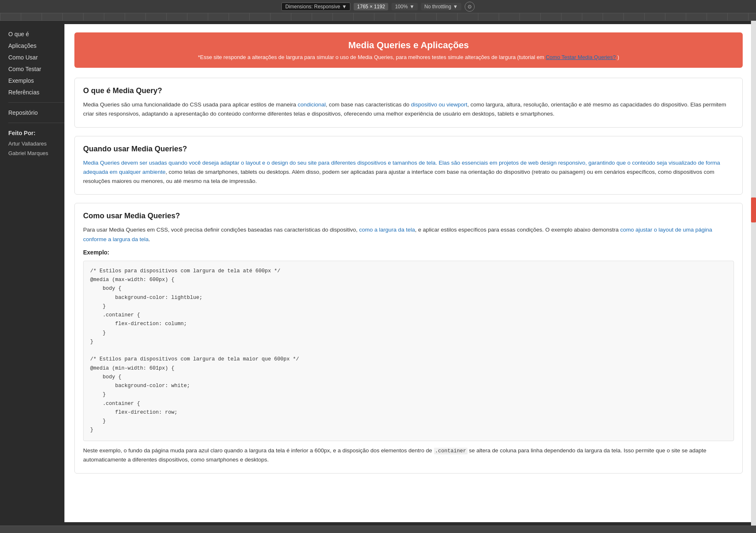  Describe the element at coordinates (409, 456) in the screenshot. I see `section-como-usar-after: Neste exemplo, o fundo da página muda pa…` at that location.